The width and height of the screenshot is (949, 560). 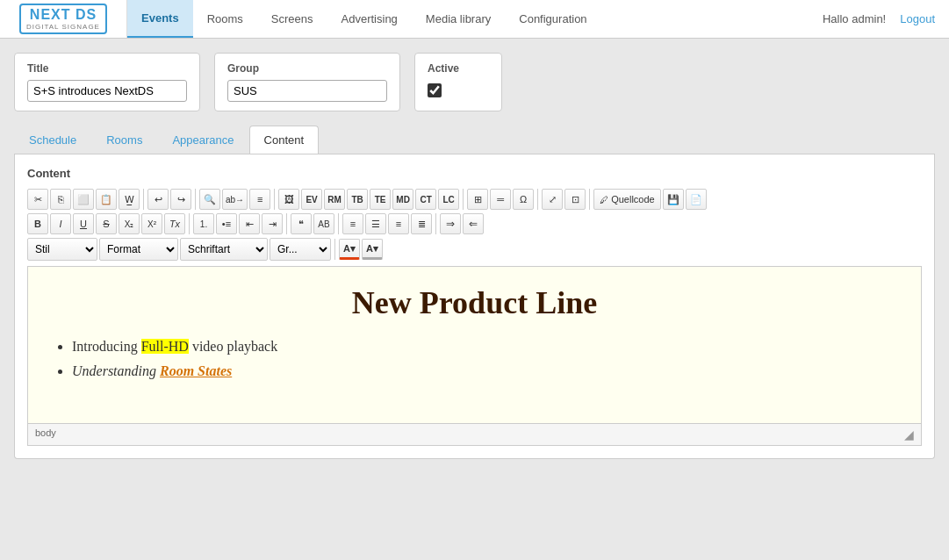 I want to click on btn-showblocks: ⊡, so click(x=575, y=199).